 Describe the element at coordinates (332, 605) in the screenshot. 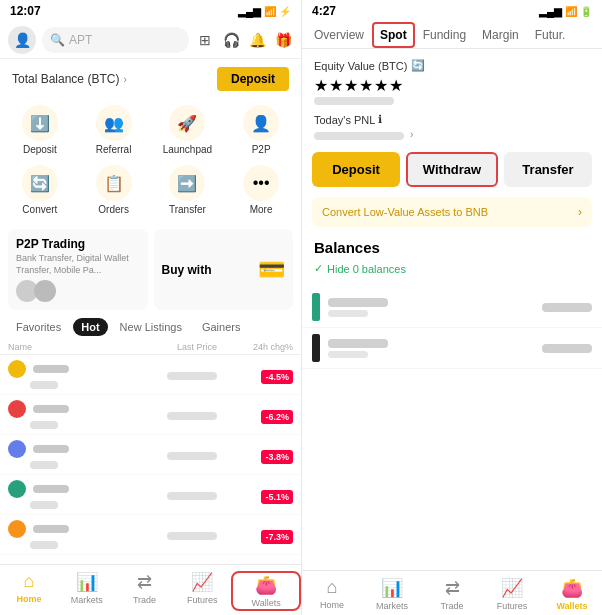

I see `r-nav-home-label: Home` at that location.